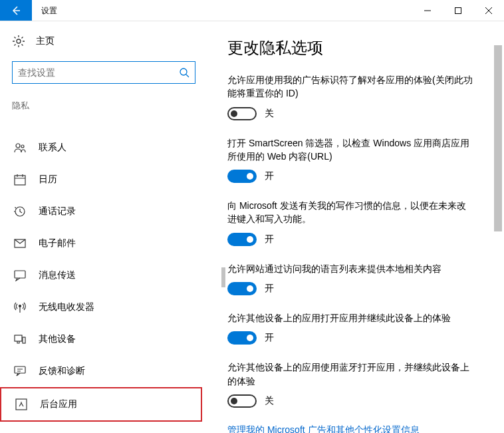  What do you see at coordinates (20, 371) in the screenshot?
I see `feedback-icon` at bounding box center [20, 371].